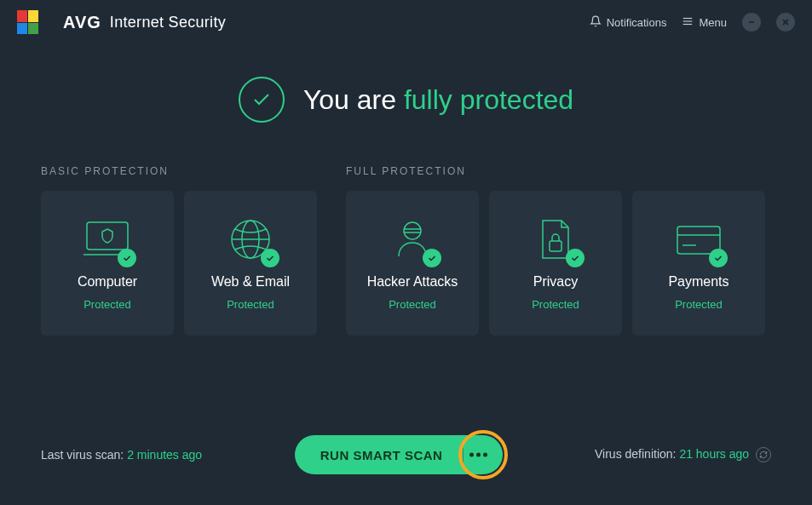  I want to click on card-title: Web & Email, so click(251, 282).